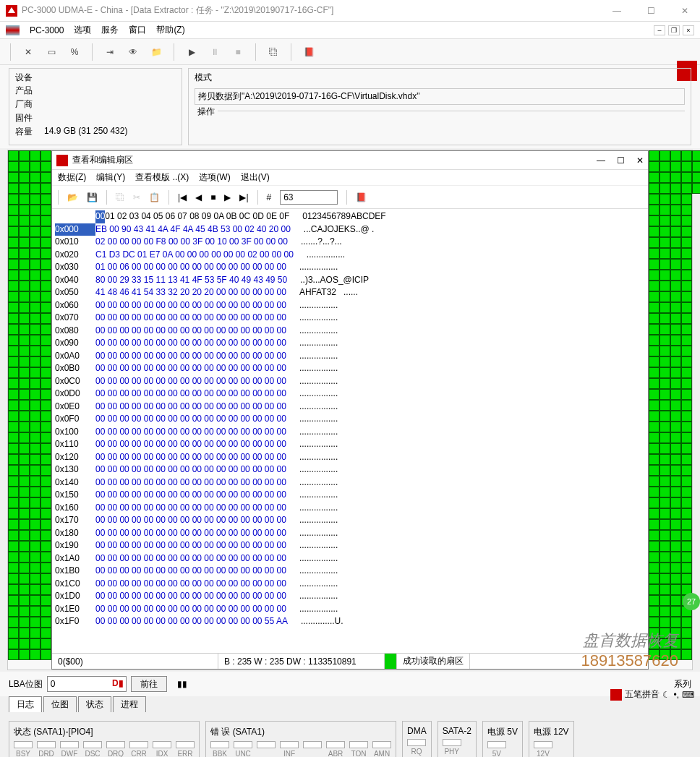 The width and height of the screenshot is (700, 757). Describe the element at coordinates (111, 178) in the screenshot. I see `hex-menu-edit: 编辑(Y)` at that location.